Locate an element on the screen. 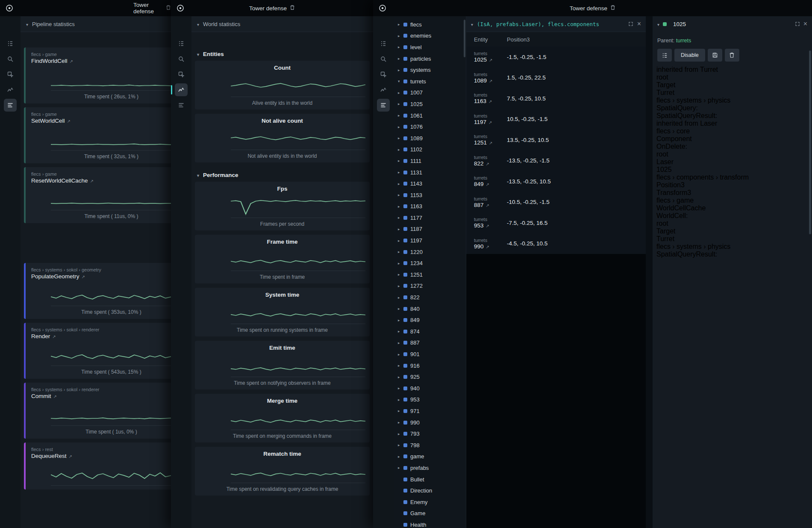 Image resolution: width=812 pixels, height=528 pixels. inspector-row: WorldCell: 1341 is located at coordinates (733, 216).